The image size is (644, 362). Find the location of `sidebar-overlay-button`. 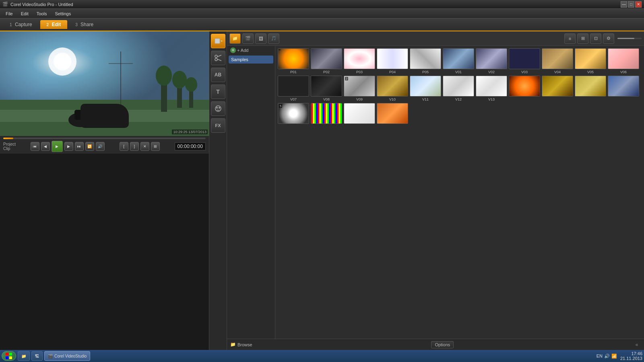

sidebar-overlay-button is located at coordinates (218, 109).